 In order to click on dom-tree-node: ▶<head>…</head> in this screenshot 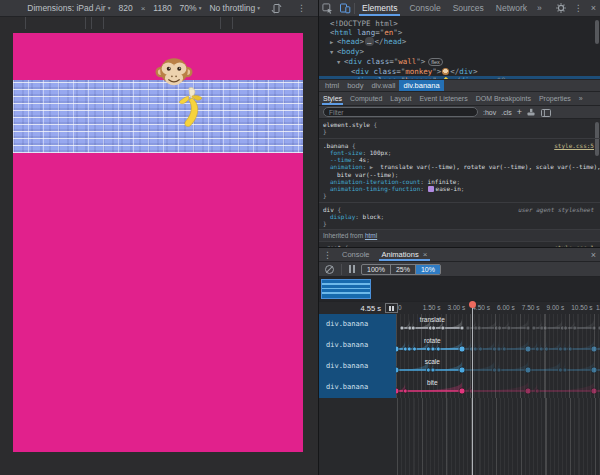, I will do `click(460, 42)`.